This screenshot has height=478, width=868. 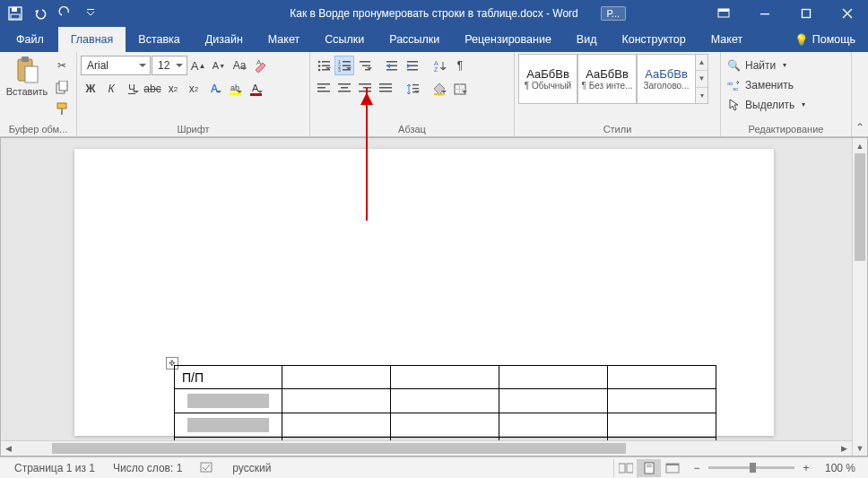 What do you see at coordinates (648, 468) in the screenshot?
I see `print-layout-icon` at bounding box center [648, 468].